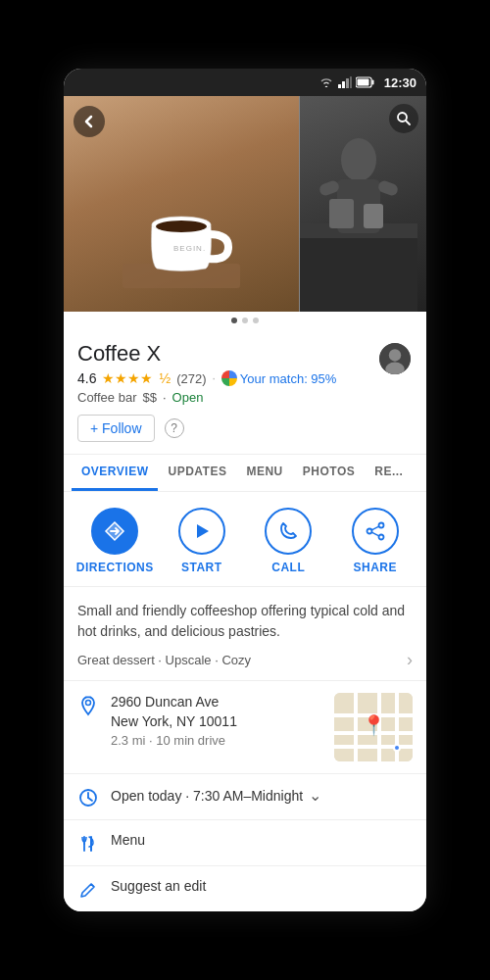  I want to click on call-icon-circle, so click(288, 531).